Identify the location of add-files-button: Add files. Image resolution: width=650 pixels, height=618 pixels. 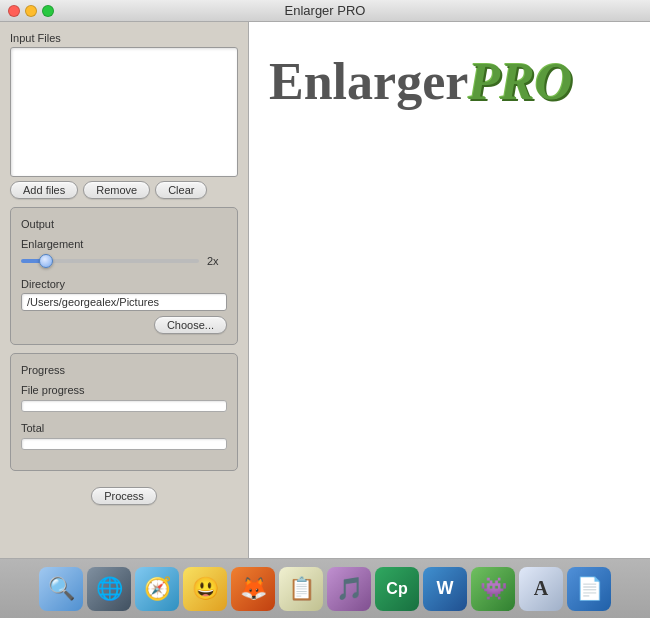
(44, 190).